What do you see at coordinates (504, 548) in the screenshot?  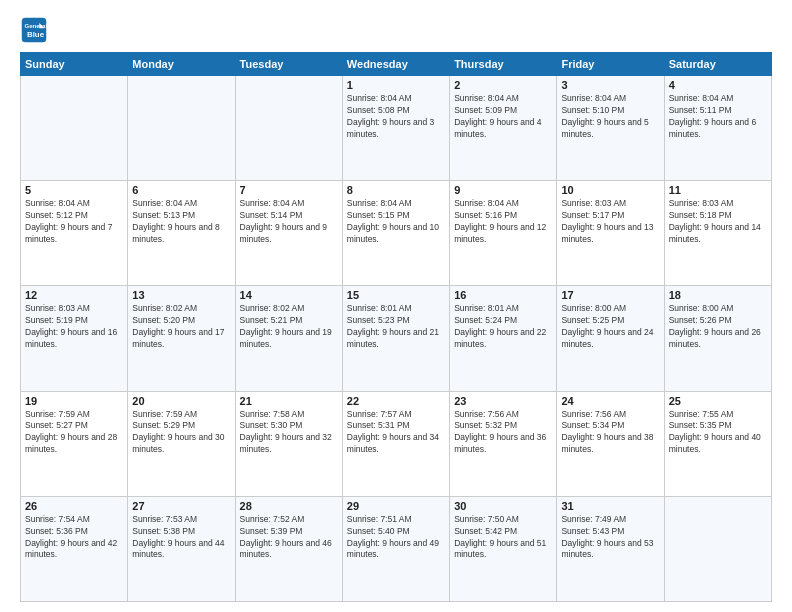 I see `day-cell: 30Sunrise: 7:50 AMSunset: 5:42 PMDayligh…` at bounding box center [504, 548].